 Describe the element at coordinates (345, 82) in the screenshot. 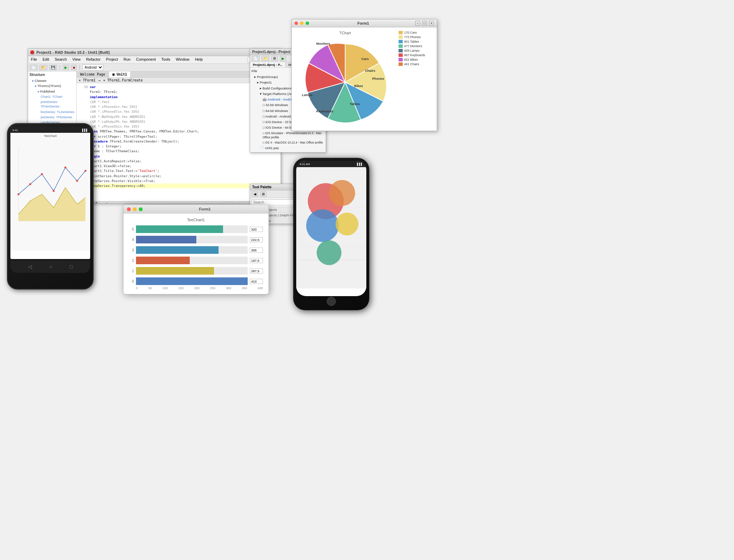

I see `pie-chart: Cars Phones Tables Monitors Lamps Keyboa…` at that location.